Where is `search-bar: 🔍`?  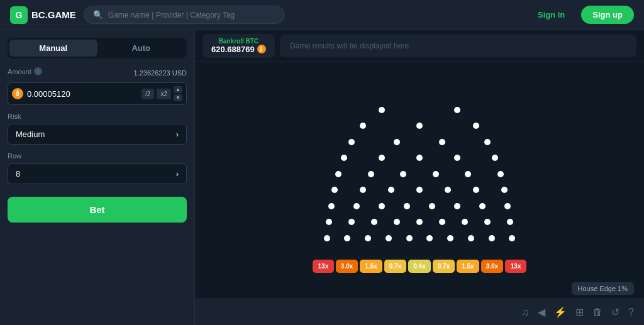
search-bar: 🔍 is located at coordinates (184, 15).